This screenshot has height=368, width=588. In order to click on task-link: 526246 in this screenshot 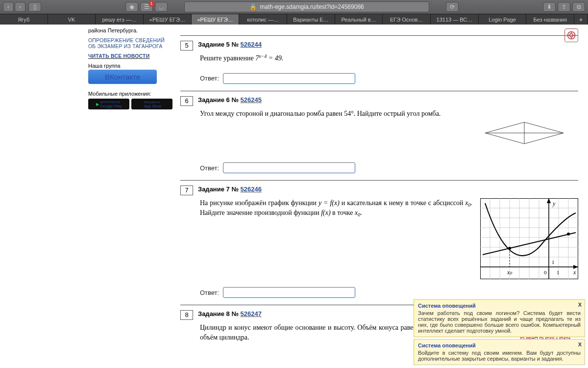, I will do `click(251, 189)`.